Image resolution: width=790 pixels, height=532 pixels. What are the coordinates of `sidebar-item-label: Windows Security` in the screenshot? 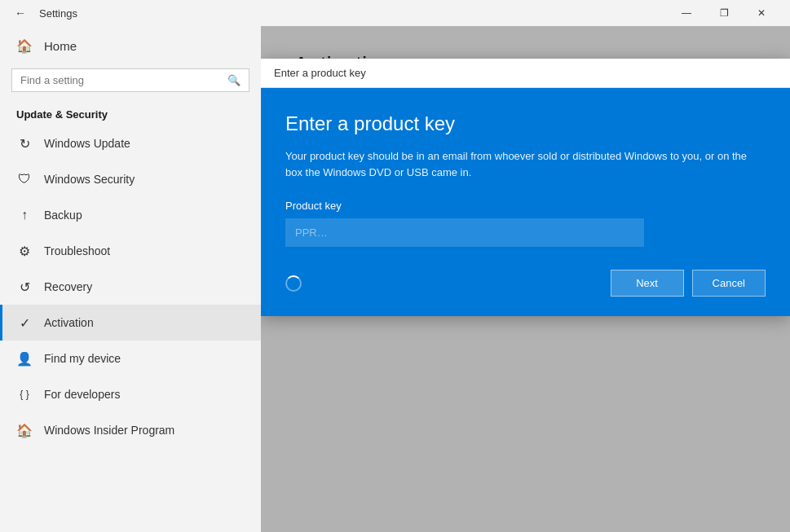 It's located at (90, 179).